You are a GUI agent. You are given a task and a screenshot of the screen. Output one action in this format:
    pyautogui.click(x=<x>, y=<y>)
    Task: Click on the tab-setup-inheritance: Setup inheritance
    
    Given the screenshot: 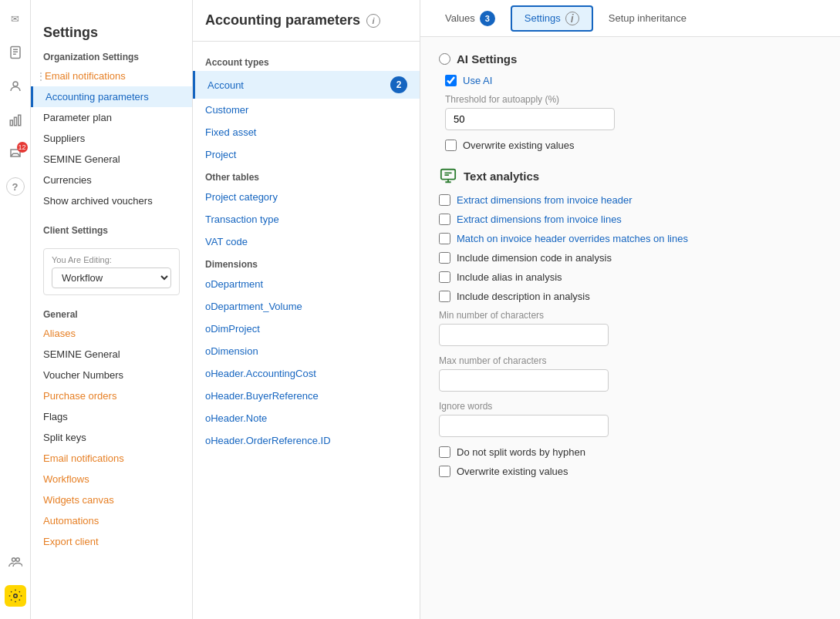 What is the action you would take?
    pyautogui.click(x=648, y=19)
    